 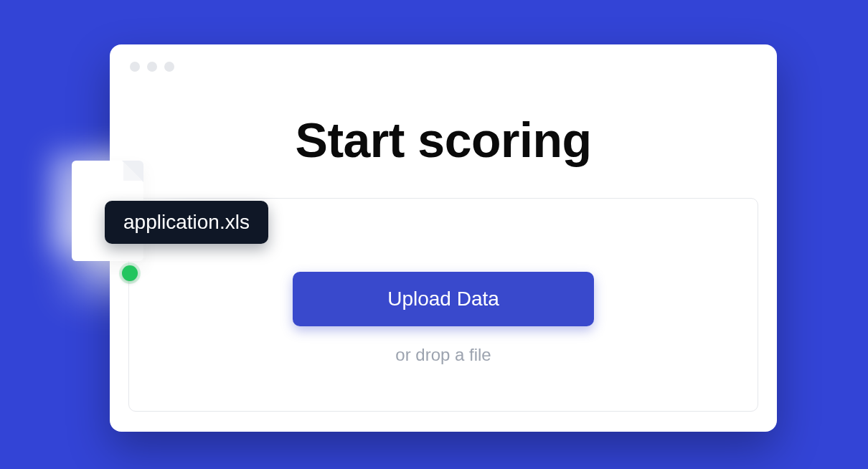 What do you see at coordinates (152, 67) in the screenshot?
I see `window-minimize-dot` at bounding box center [152, 67].